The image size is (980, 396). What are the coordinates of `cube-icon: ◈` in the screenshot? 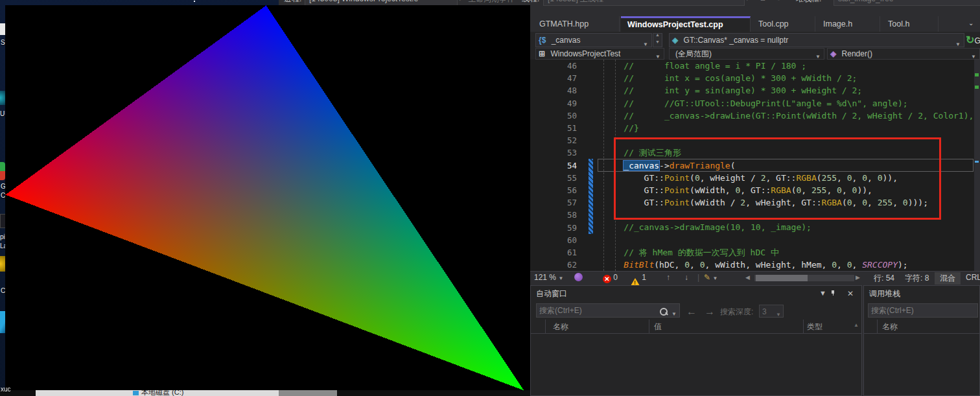 It's located at (675, 40).